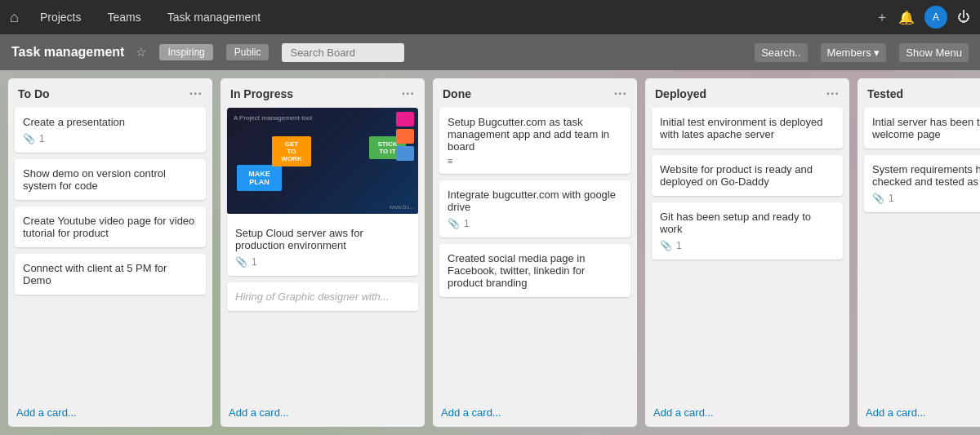  What do you see at coordinates (936, 17) in the screenshot?
I see `avatar: A` at bounding box center [936, 17].